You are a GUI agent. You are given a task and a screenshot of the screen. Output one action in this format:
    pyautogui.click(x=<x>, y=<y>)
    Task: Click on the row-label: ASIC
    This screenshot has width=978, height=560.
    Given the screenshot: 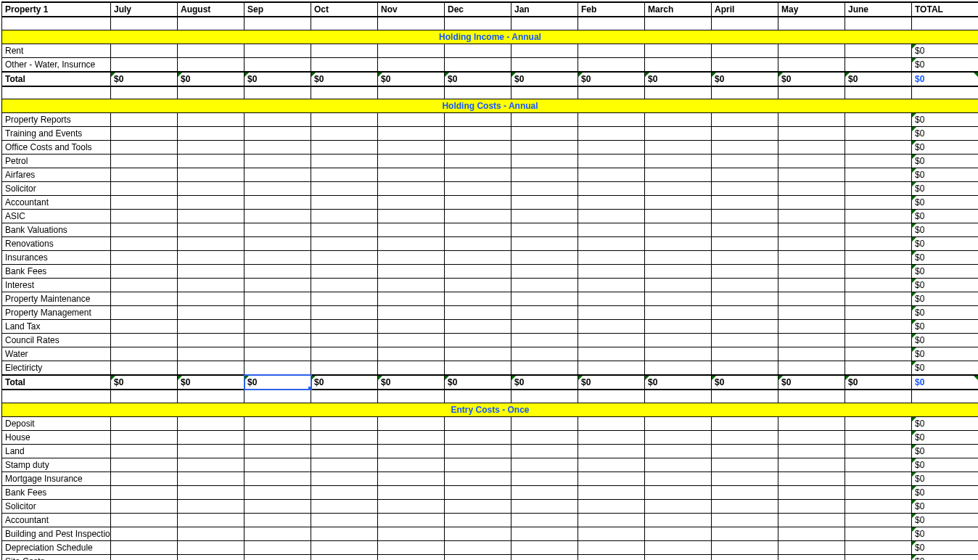 What is the action you would take?
    pyautogui.click(x=57, y=216)
    